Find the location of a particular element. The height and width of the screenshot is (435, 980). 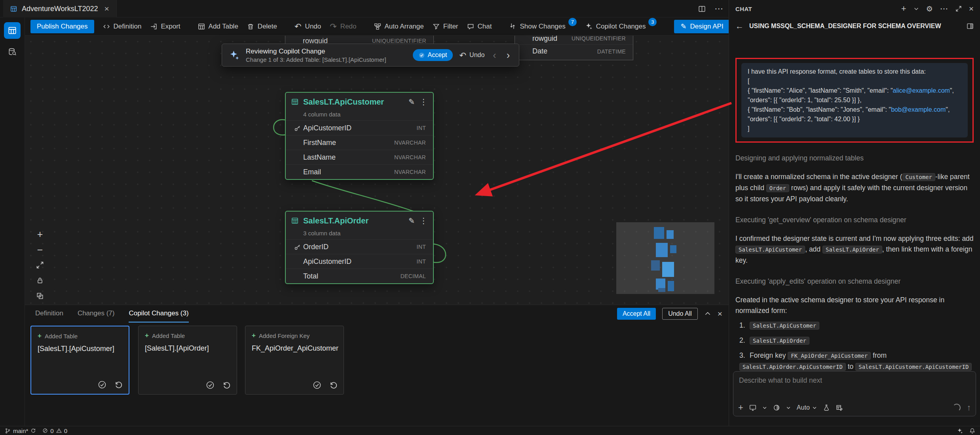

review-subtitle: Change 1 of 3: Added Table: [SalesLT].[A… is located at coordinates (326, 59).